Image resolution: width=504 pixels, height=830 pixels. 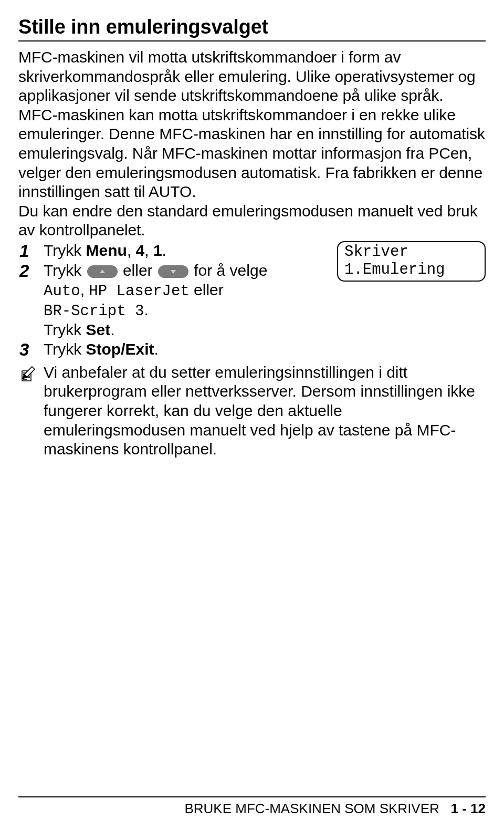 What do you see at coordinates (62, 291) in the screenshot?
I see `option-auto: Auto` at bounding box center [62, 291].